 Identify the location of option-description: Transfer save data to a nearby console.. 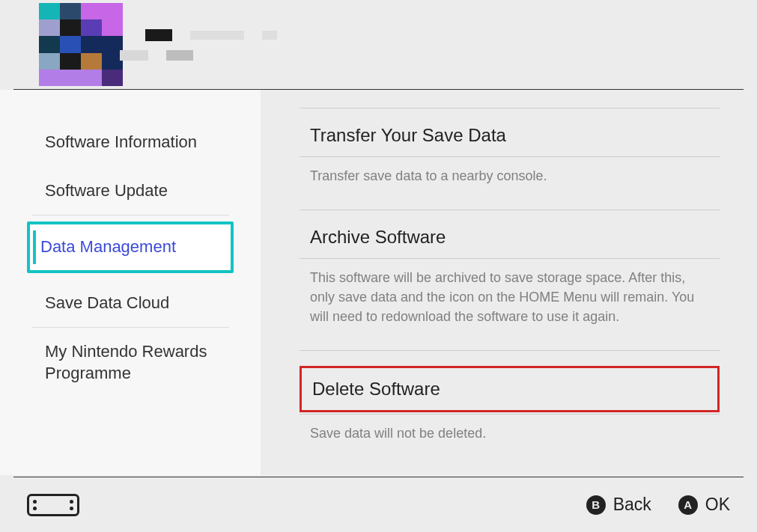
(509, 181).